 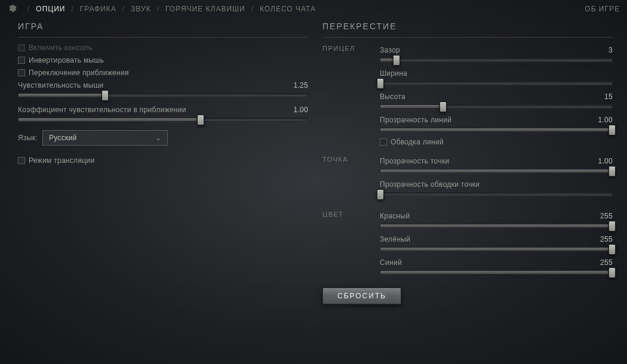 I want to click on language-label: Язык:, so click(x=27, y=138).